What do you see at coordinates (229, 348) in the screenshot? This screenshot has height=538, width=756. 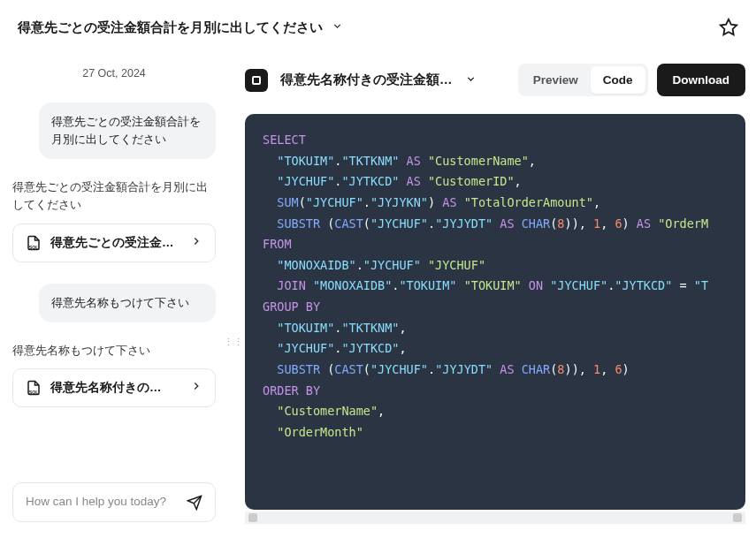 I see `drag-handle-icon: ⋮⋮` at bounding box center [229, 348].